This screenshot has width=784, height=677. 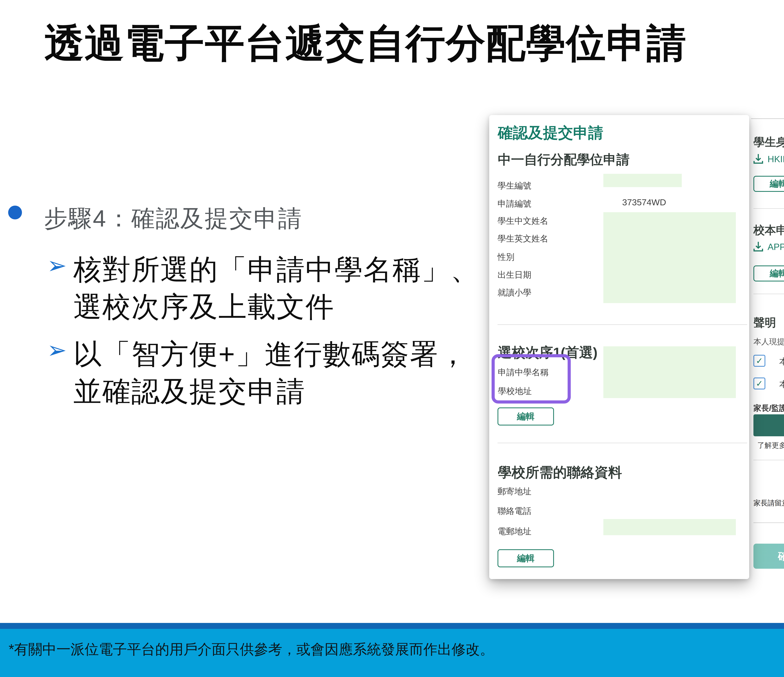 What do you see at coordinates (776, 247) in the screenshot?
I see `school-form-file-link: APPLICATION FORM.pdf` at bounding box center [776, 247].